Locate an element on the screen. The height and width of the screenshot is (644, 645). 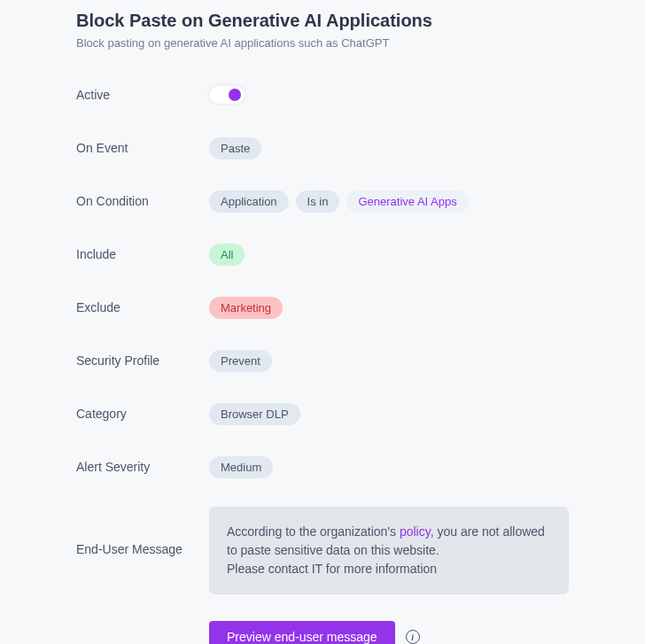
message-box: According to the organization's policy, … is located at coordinates (389, 551).